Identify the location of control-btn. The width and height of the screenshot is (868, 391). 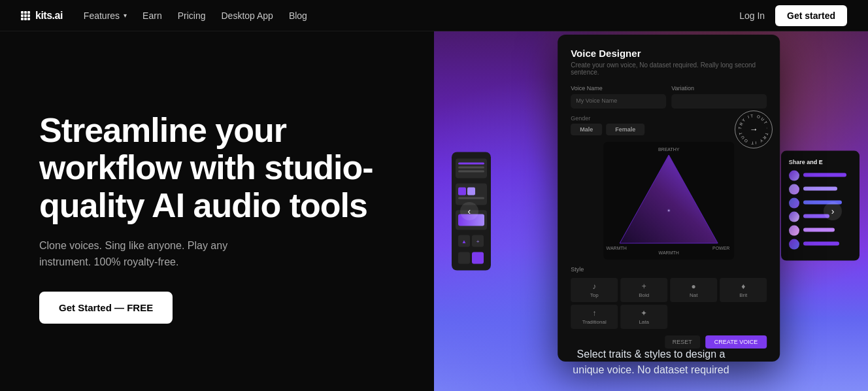
(464, 258).